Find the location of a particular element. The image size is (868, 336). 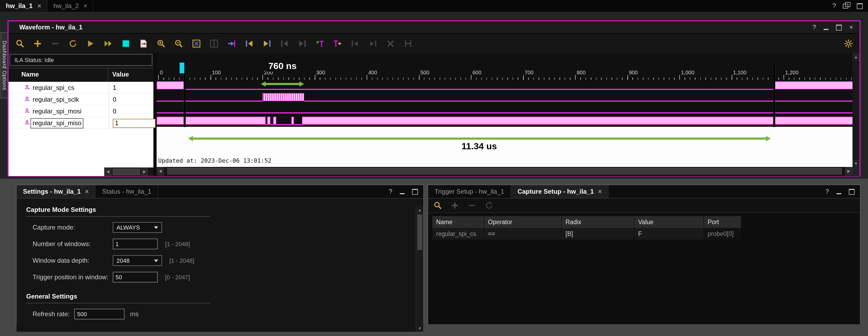

number-of-windows-input is located at coordinates (135, 244).